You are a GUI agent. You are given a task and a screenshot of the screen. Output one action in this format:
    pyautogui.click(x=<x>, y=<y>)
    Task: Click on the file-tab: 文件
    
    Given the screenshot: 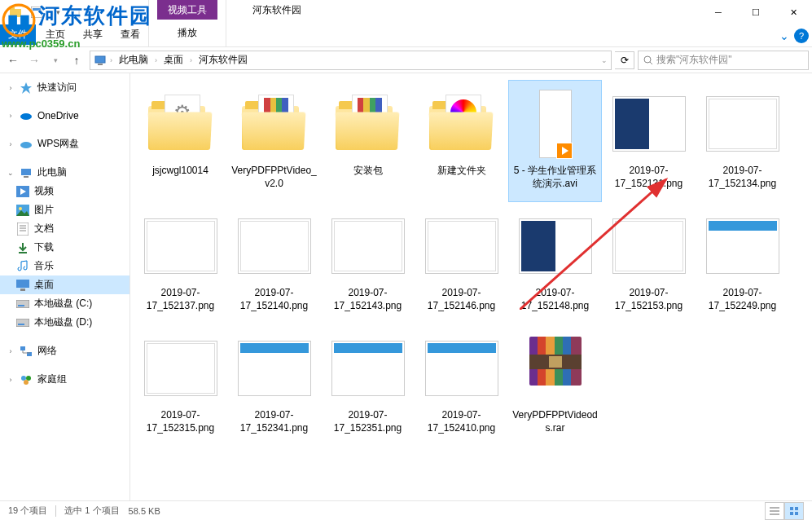 What is the action you would take?
    pyautogui.click(x=18, y=34)
    